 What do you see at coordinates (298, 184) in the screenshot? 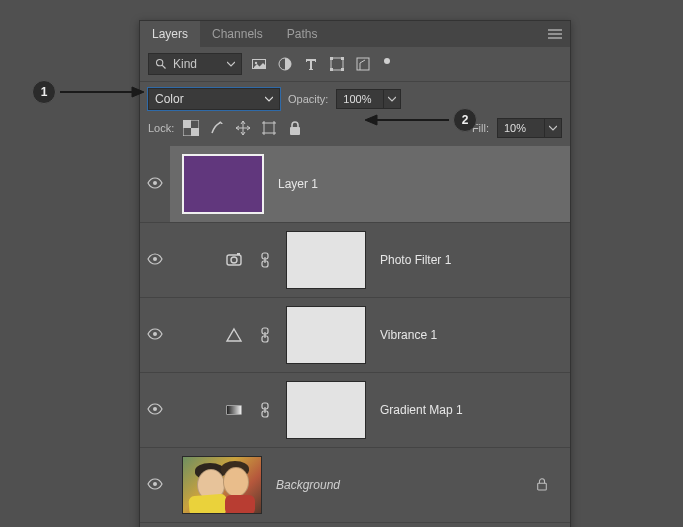
I see `layer-name: Layer 1` at bounding box center [298, 184].